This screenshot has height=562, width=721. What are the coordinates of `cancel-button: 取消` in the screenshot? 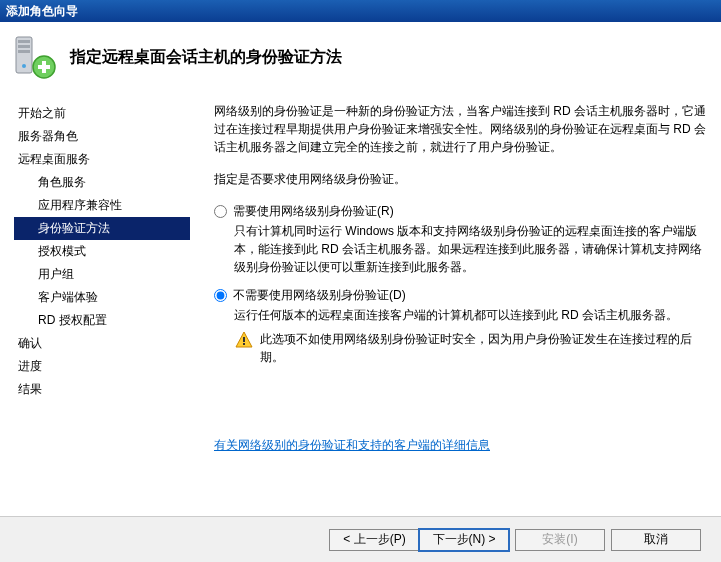 It's located at (656, 540).